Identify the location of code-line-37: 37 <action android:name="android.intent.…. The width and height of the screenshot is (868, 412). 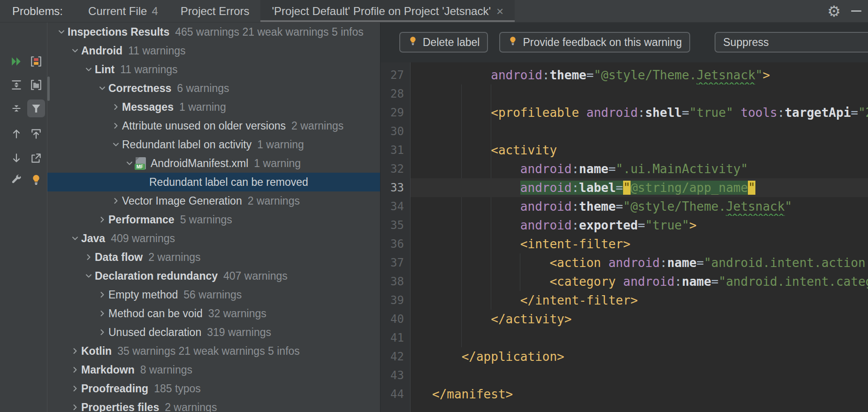
(624, 263).